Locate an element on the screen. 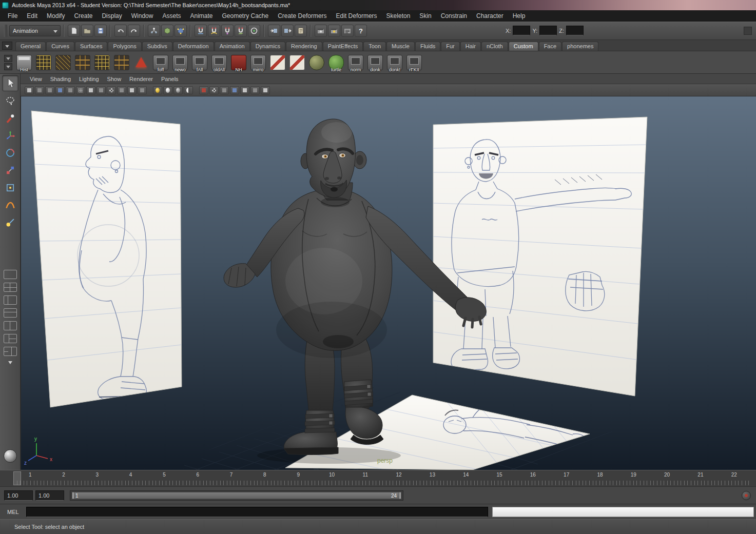 The height and width of the screenshot is (534, 756). snap-to-grids-button is located at coordinates (201, 31).